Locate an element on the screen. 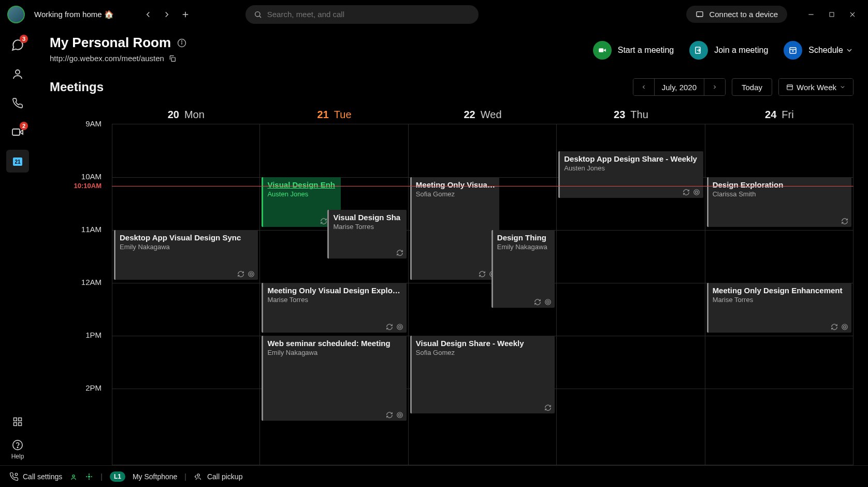 The height and width of the screenshot is (487, 868). next-month-button is located at coordinates (715, 87).